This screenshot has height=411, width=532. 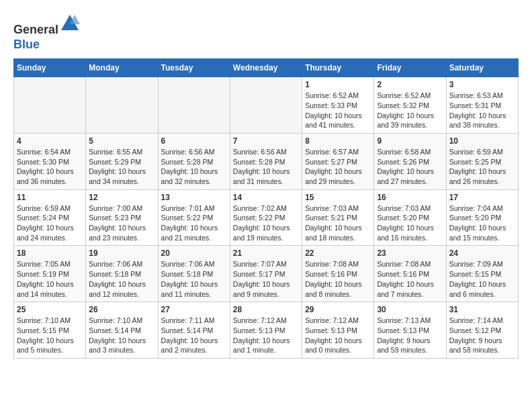 What do you see at coordinates (266, 161) in the screenshot?
I see `calendar-week: 4 Sunrise: 6:54 AM Sunset: 5:30 PM Dayli…` at bounding box center [266, 161].